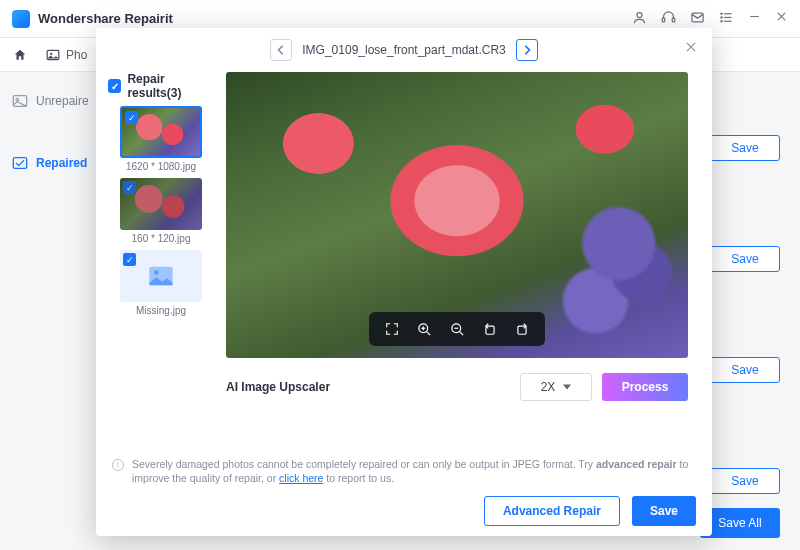 This screenshot has width=800, height=550. What do you see at coordinates (281, 50) in the screenshot?
I see `prev-file-button` at bounding box center [281, 50].